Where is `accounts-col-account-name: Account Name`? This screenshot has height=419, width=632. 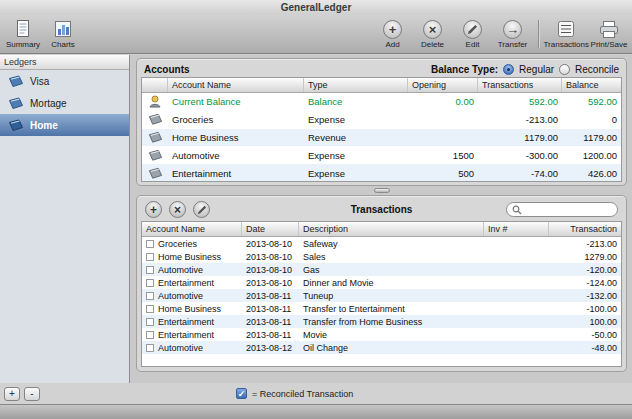
accounts-col-account-name: Account Name is located at coordinates (236, 85).